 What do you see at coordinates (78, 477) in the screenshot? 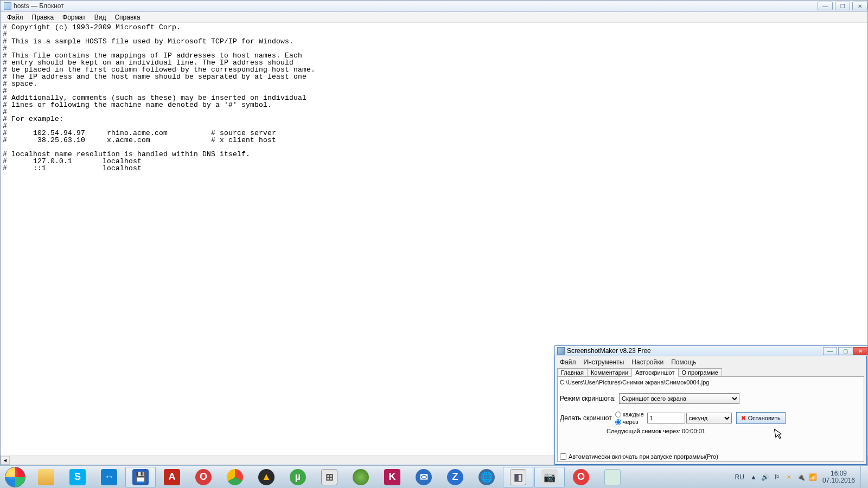
I see `tb-skype: S` at bounding box center [78, 477].